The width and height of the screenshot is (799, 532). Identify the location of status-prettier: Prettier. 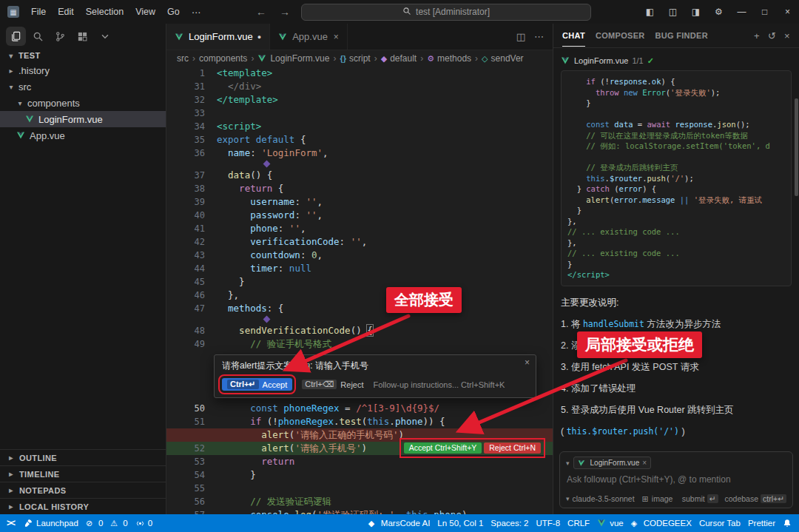
(762, 523).